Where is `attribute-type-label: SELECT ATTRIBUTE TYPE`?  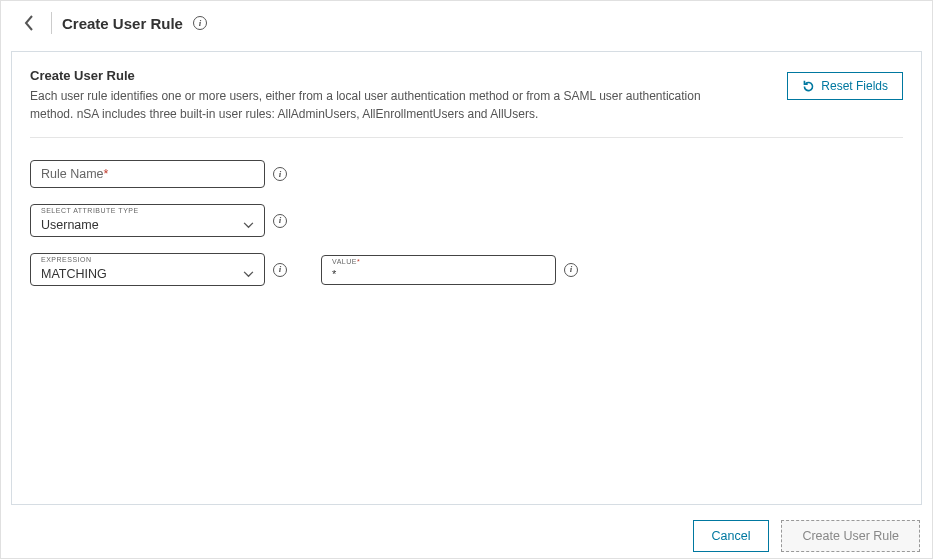 attribute-type-label: SELECT ATTRIBUTE TYPE is located at coordinates (90, 210).